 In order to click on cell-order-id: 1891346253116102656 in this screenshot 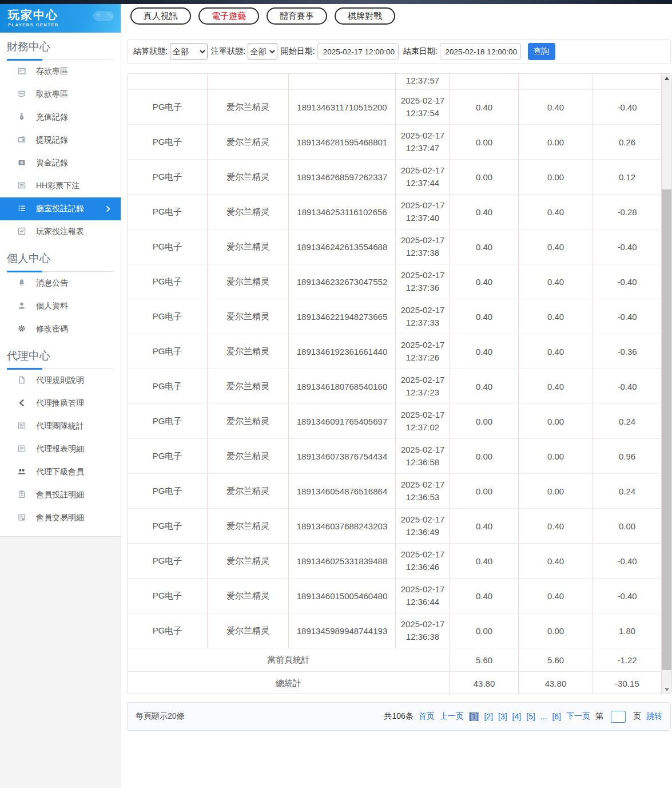, I will do `click(342, 212)`.